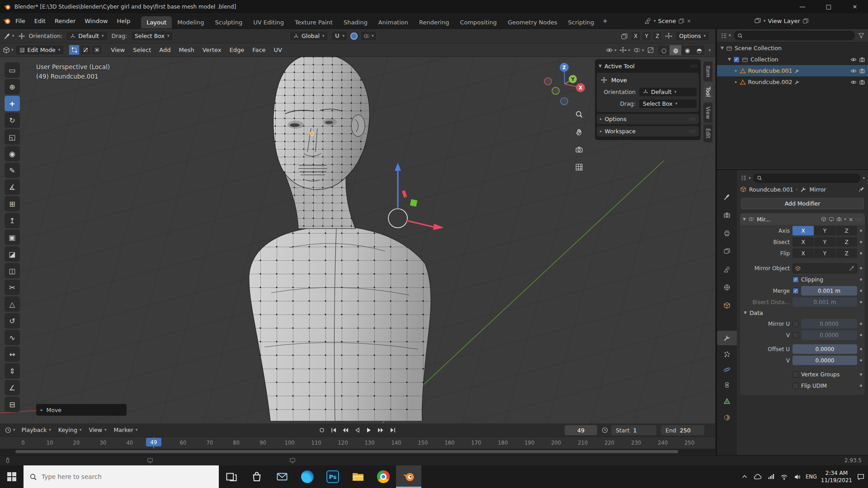 The image size is (868, 488). I want to click on tab-scene, so click(727, 269).